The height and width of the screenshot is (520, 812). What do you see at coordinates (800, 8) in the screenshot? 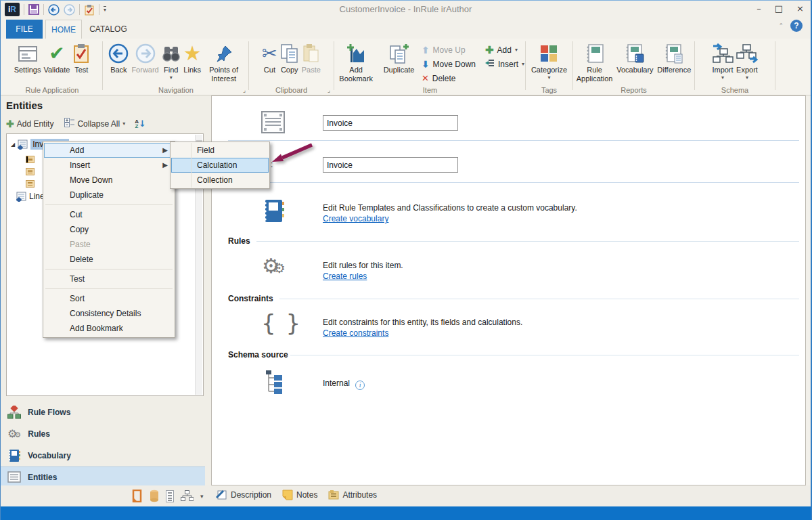
I see `close-button: ×` at bounding box center [800, 8].